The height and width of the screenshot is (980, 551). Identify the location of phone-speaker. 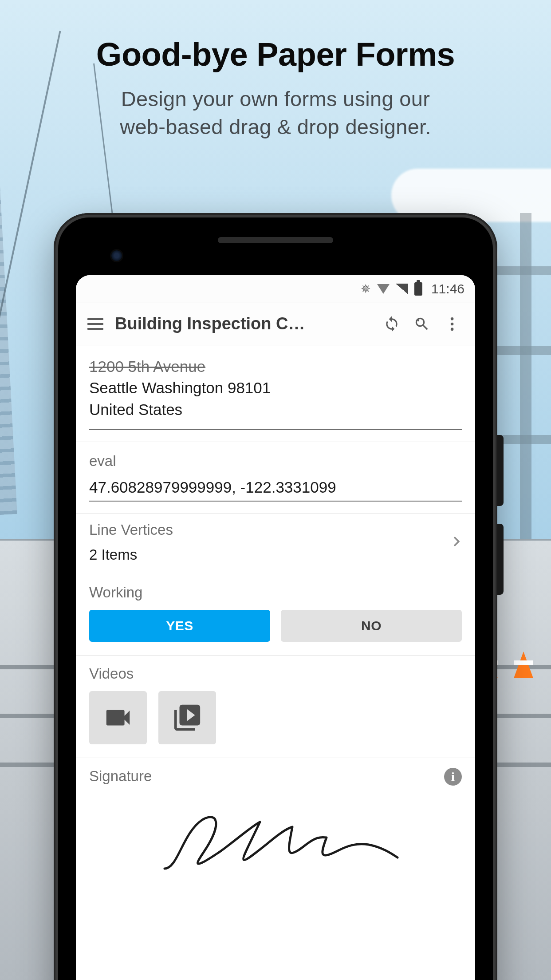
(276, 240).